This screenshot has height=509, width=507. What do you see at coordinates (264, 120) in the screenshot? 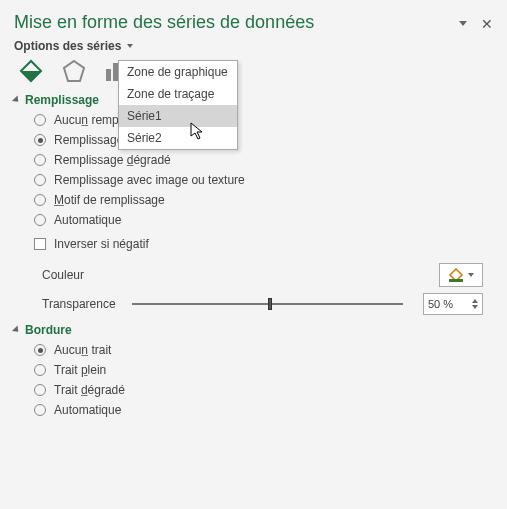
I see `fill-none-radio: Aucun remplissage` at bounding box center [264, 120].